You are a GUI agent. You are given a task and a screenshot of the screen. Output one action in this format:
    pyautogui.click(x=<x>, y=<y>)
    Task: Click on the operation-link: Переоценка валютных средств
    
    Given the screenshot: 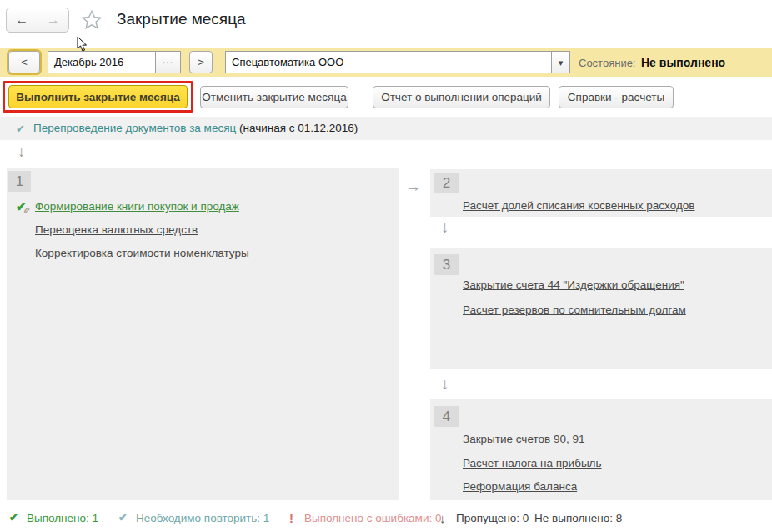 What is the action you would take?
    pyautogui.click(x=117, y=230)
    